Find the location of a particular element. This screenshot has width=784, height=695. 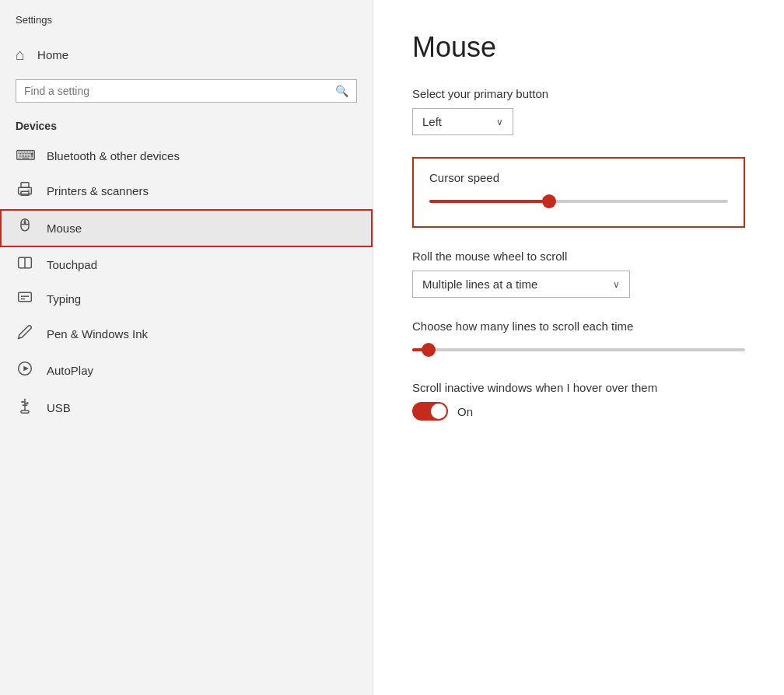

sidebar-item-autoplay: AutoPlay is located at coordinates (187, 370).